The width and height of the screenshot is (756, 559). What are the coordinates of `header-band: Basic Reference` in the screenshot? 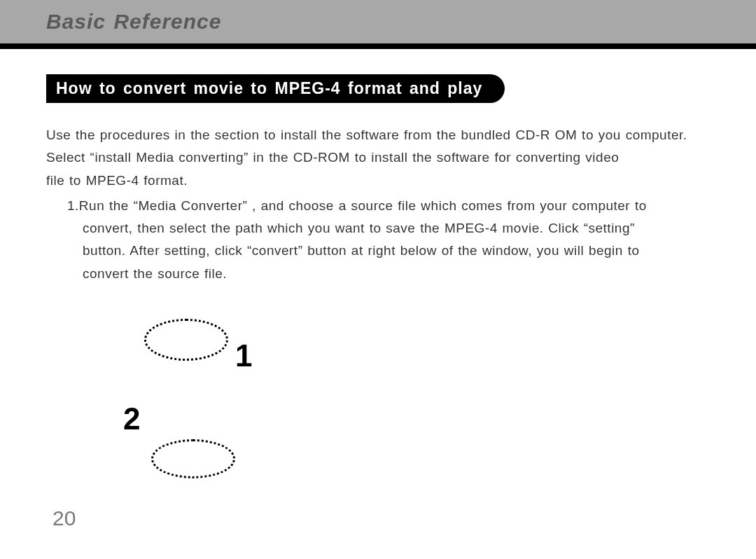 It's located at (378, 22).